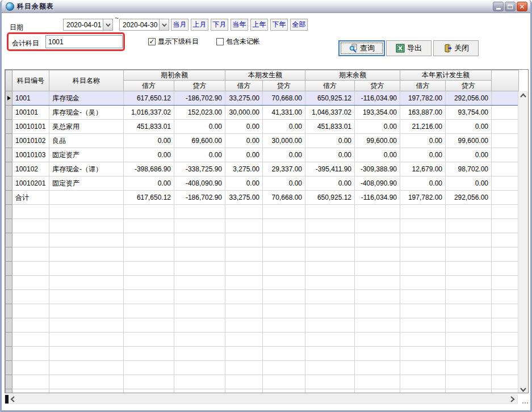  Describe the element at coordinates (149, 169) in the screenshot. I see `cell-value-0: -398,686.90` at that location.